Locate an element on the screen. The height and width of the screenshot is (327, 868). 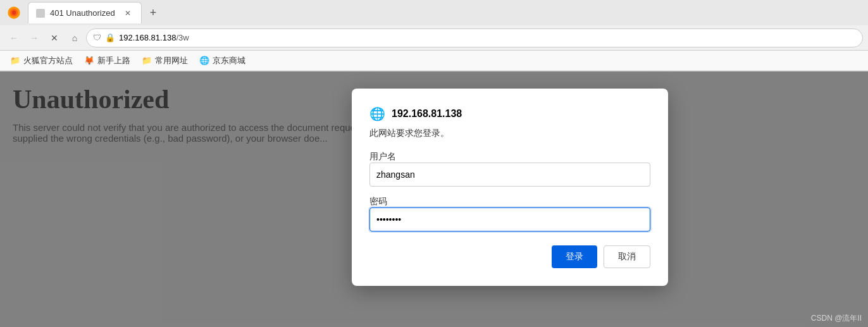
login-button: 登录 is located at coordinates (574, 257).